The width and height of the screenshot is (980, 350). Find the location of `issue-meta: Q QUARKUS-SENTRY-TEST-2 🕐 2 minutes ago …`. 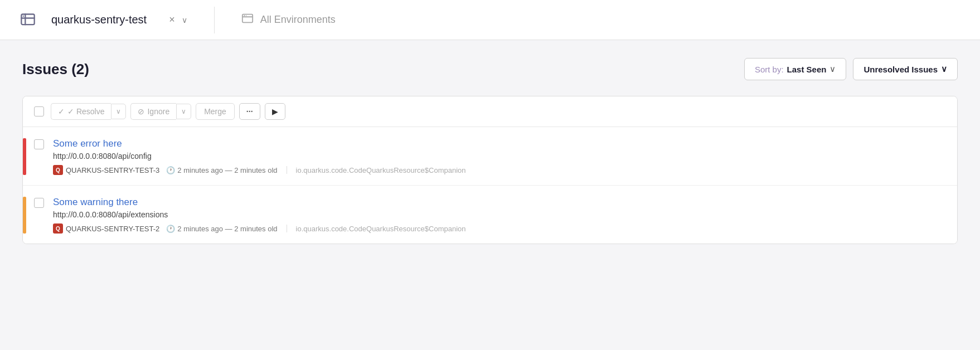

issue-meta: Q QUARKUS-SENTRY-TEST-2 🕐 2 minutes ago … is located at coordinates (499, 229).